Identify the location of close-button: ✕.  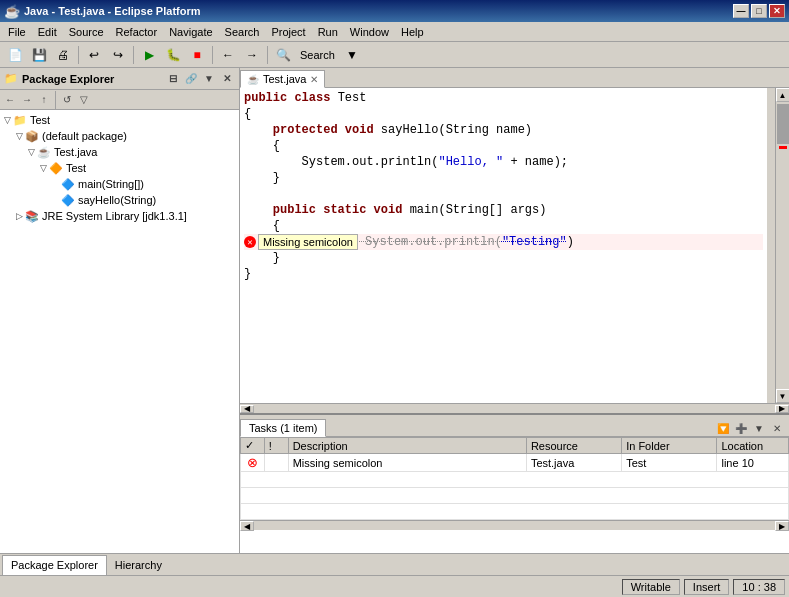
(777, 11).